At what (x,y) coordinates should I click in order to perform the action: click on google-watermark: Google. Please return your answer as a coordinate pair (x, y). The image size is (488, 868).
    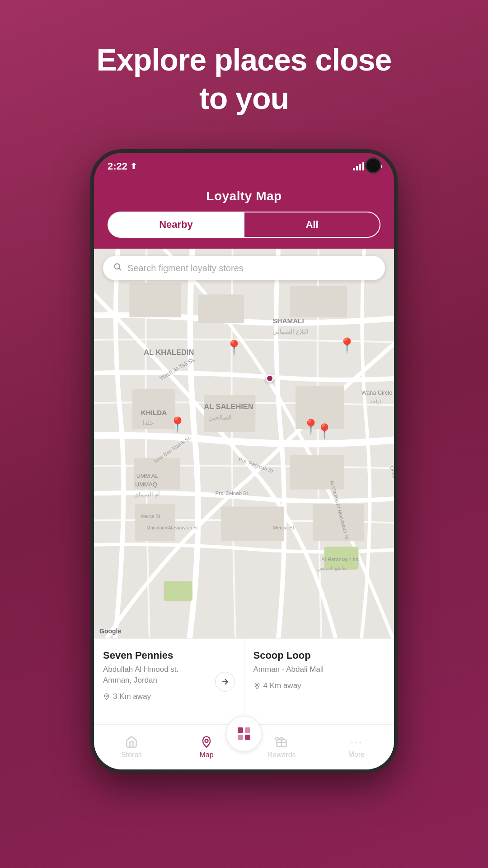
    Looking at the image, I should click on (110, 631).